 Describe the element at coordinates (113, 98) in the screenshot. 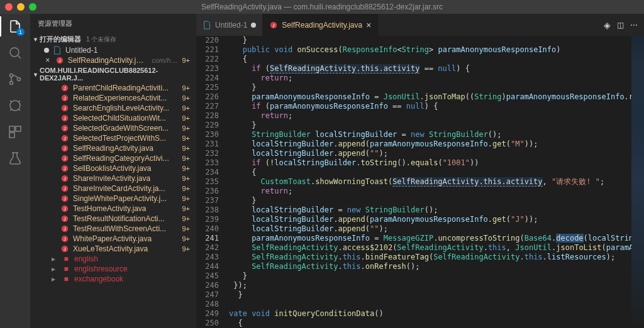

I see `tree-file-item: JRelatedExperiencesActivit...9+` at that location.